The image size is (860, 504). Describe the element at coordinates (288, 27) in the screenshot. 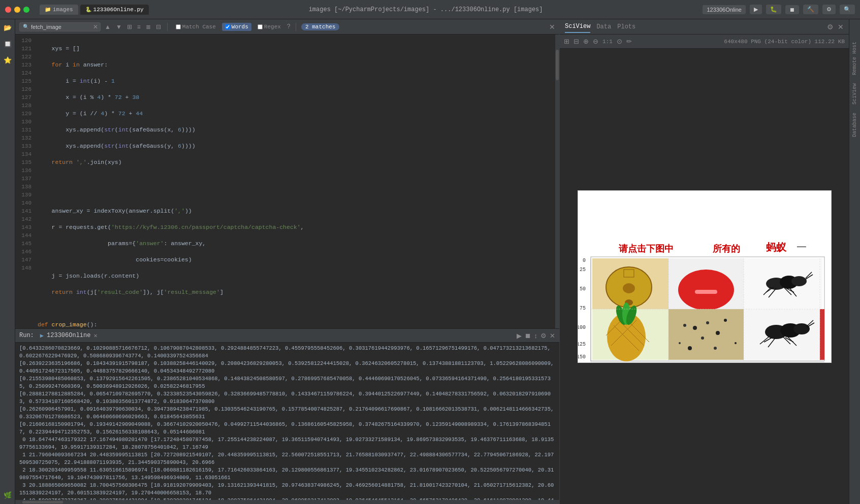

I see `search-bar: 🔍 ✕ ▲ ▼ ⊞ ≡ ≣ ⊟ Match Case Words Regex` at that location.